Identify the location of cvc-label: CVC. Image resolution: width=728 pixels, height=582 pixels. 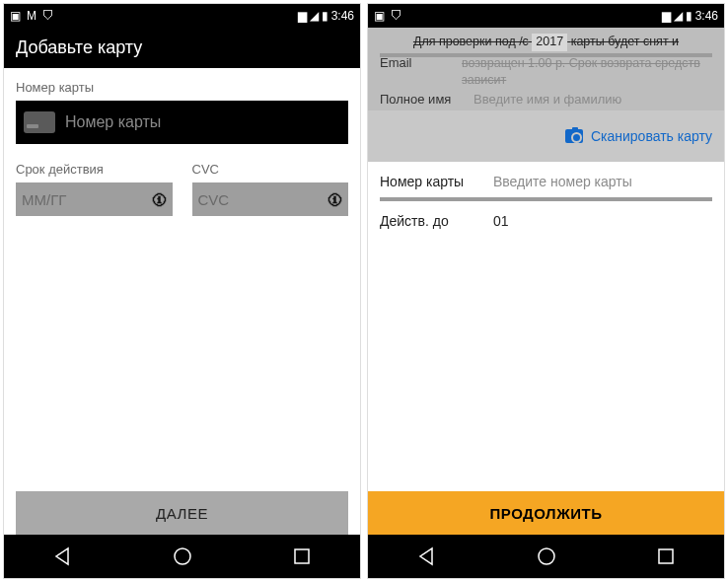
(270, 170).